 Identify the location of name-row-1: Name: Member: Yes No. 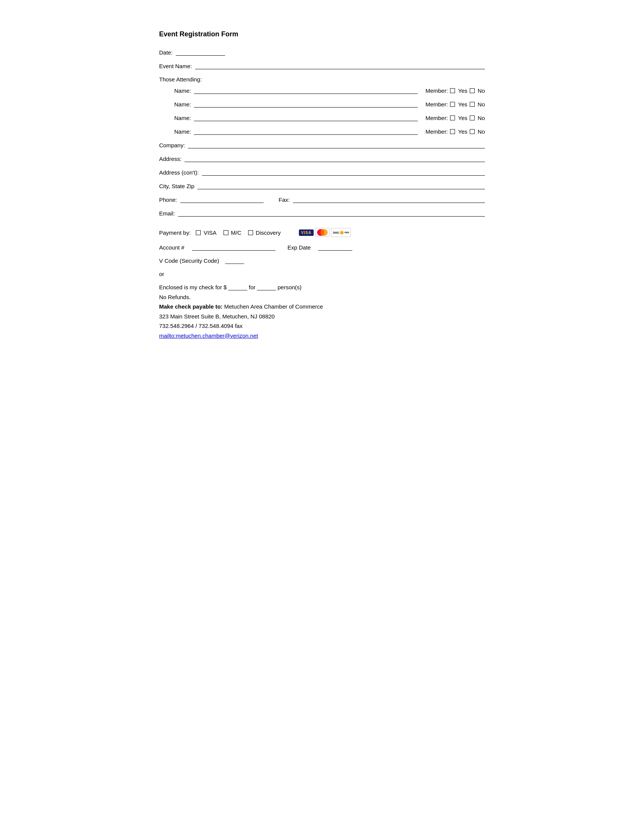
(330, 90).